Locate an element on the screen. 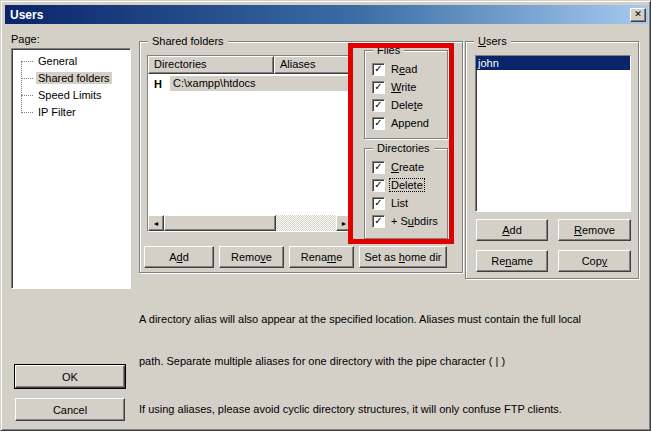 The image size is (651, 431). horizontal-scrollbar: ◄ ► is located at coordinates (250, 223).